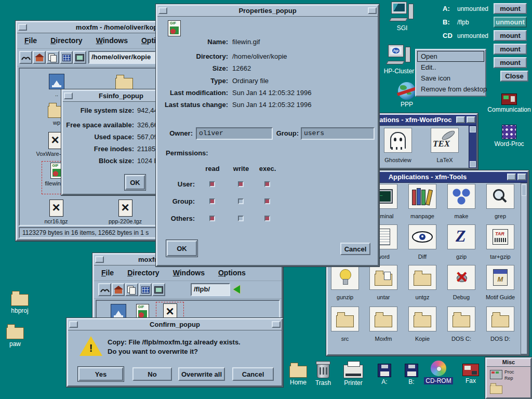 The height and width of the screenshot is (399, 532). What do you see at coordinates (402, 17) in the screenshot?
I see `desktop-icon-sgi: SGI` at bounding box center [402, 17].